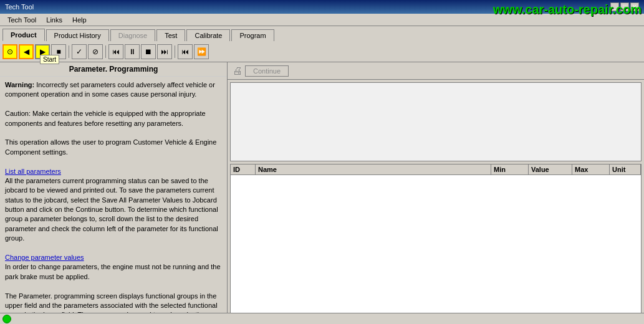 The width and height of the screenshot is (644, 324). Describe the element at coordinates (550, 169) in the screenshot. I see `col-header-value: Value` at that location.